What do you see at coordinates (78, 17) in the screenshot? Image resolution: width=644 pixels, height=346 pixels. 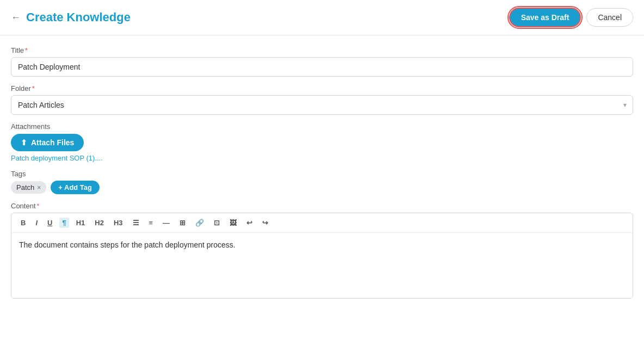 I see `page-title: Create Knowledge` at bounding box center [78, 17].